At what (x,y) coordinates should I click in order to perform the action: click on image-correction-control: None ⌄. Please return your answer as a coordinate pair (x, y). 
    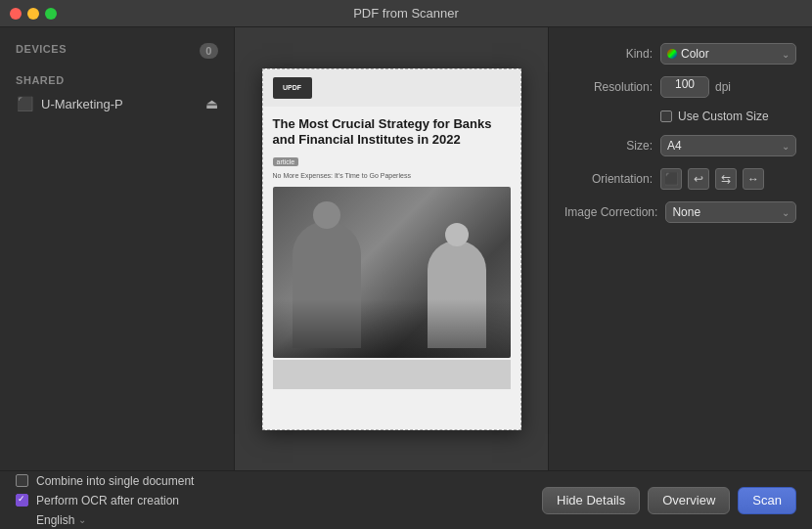
    Looking at the image, I should click on (731, 212).